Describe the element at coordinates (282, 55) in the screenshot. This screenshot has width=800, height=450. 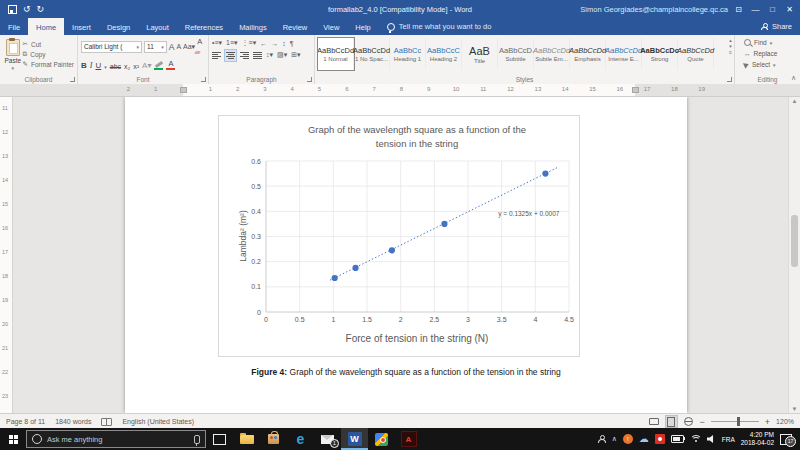
I see `shading-button: ▨▾` at that location.